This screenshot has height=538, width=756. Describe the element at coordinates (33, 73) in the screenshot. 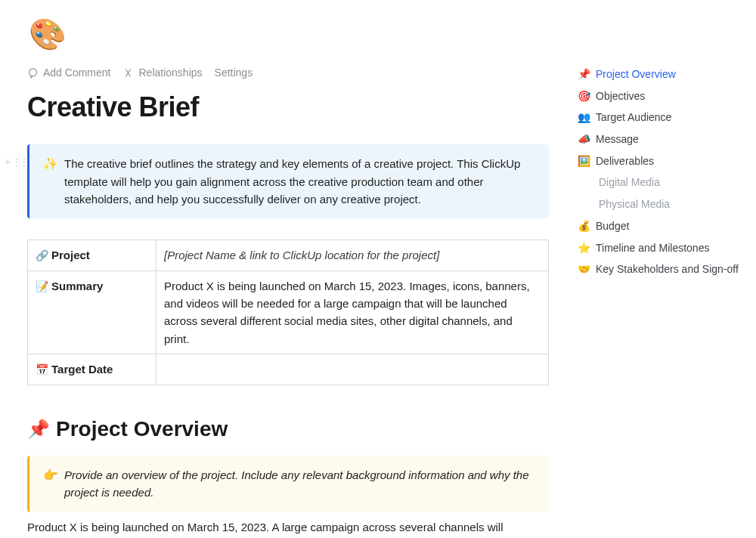

I see `comment-icon` at that location.